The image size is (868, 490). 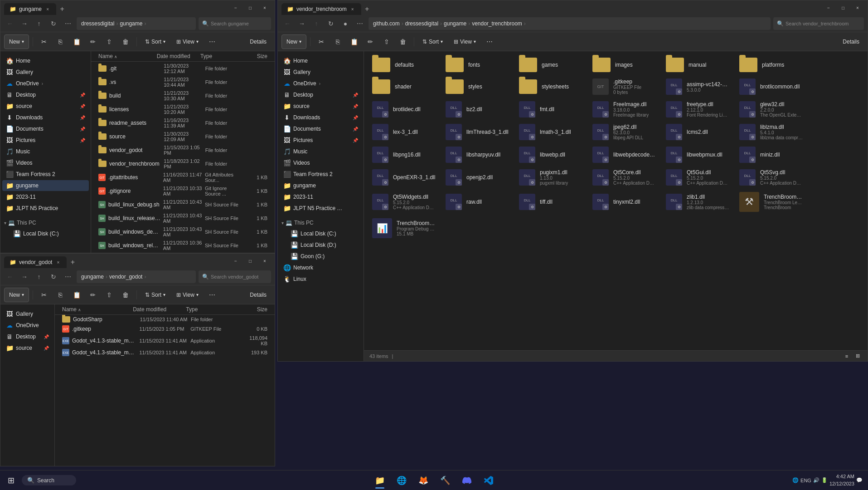 I want to click on list-item: ⚙ DLL llmThread-3_1.dll, so click(x=477, y=132).